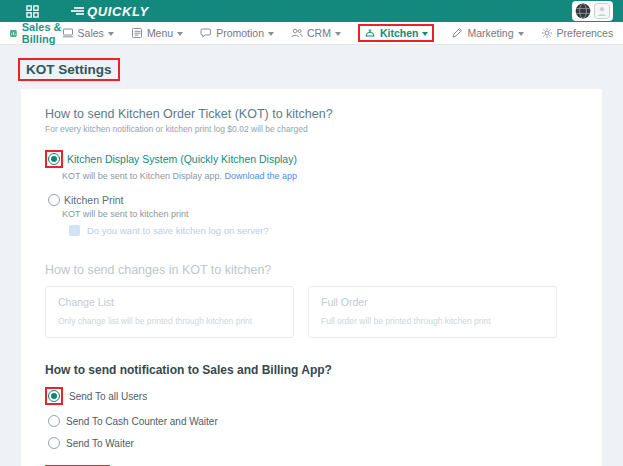 This screenshot has width=623, height=466. Describe the element at coordinates (260, 176) in the screenshot. I see `download-app-link: Download the app` at that location.